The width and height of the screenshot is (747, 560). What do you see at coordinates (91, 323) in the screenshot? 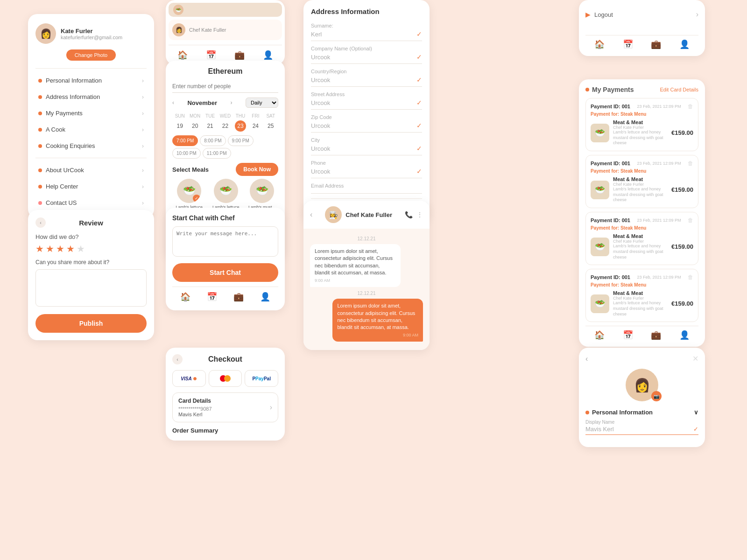
I see `publish-button: Publish` at bounding box center [91, 323].